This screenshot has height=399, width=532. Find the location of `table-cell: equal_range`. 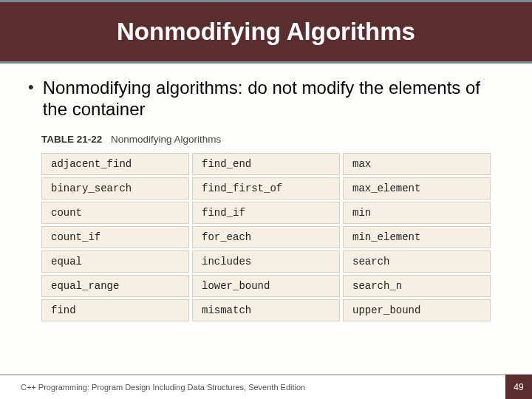

table-cell: equal_range is located at coordinates (115, 286).